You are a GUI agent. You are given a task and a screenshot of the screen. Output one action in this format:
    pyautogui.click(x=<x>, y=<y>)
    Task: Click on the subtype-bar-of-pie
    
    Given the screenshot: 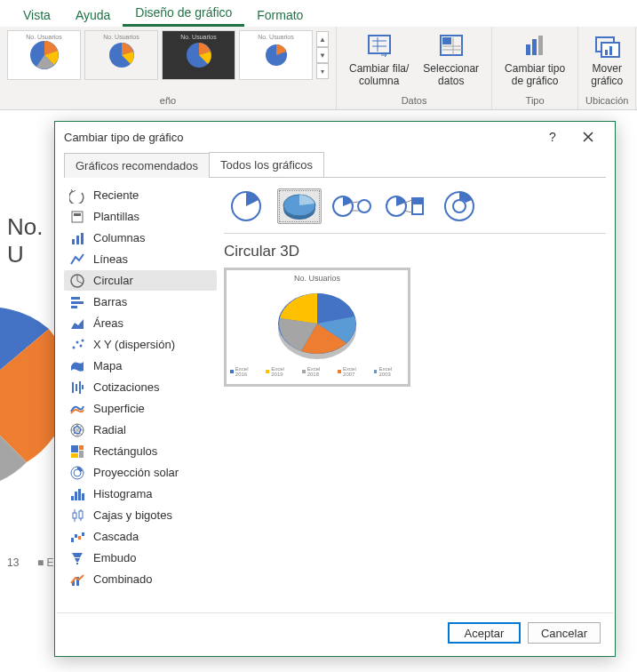 What is the action you would take?
    pyautogui.click(x=406, y=206)
    